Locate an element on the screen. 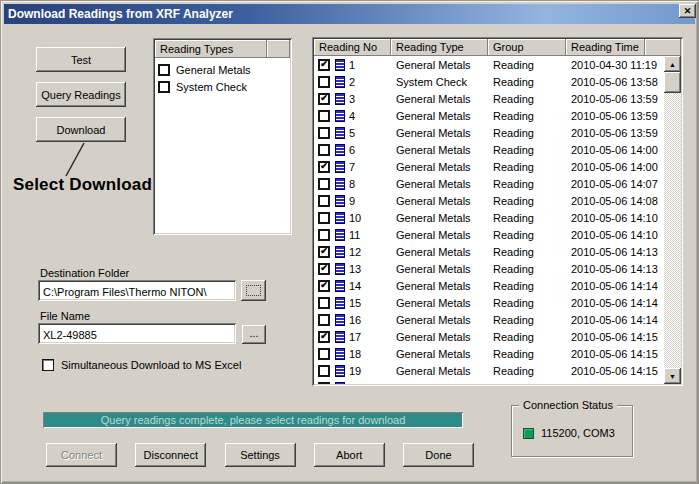 This screenshot has width=699, height=484. reading-no-value: 19 is located at coordinates (355, 371).